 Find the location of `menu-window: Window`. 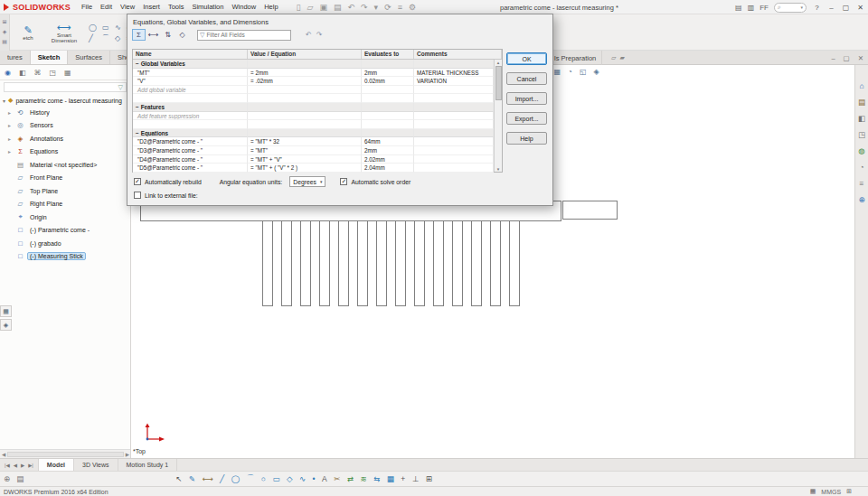

menu-window: Window is located at coordinates (244, 7).